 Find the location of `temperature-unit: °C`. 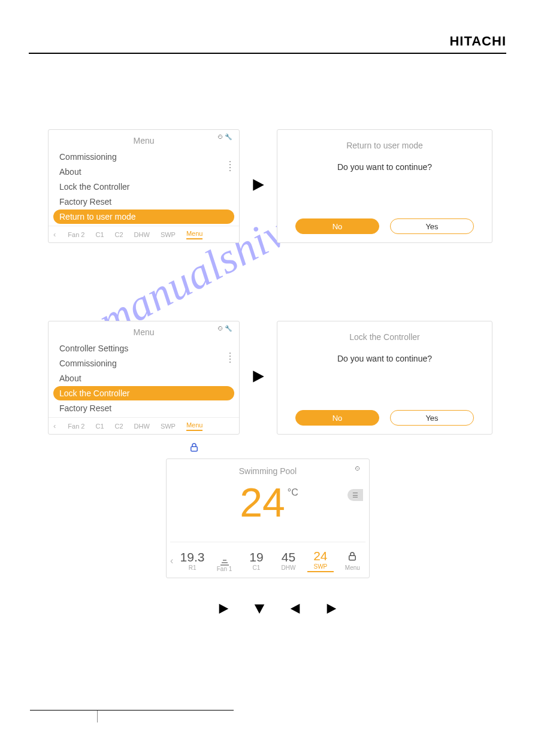

temperature-unit: °C is located at coordinates (293, 492).